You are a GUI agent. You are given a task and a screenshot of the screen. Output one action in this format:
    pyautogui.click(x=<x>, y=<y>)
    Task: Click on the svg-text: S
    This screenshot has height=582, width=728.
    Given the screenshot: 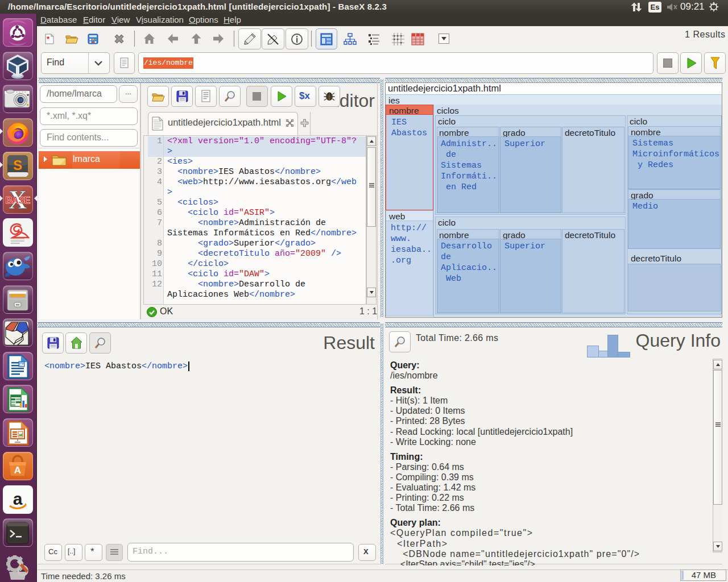 What is the action you would take?
    pyautogui.click(x=18, y=165)
    